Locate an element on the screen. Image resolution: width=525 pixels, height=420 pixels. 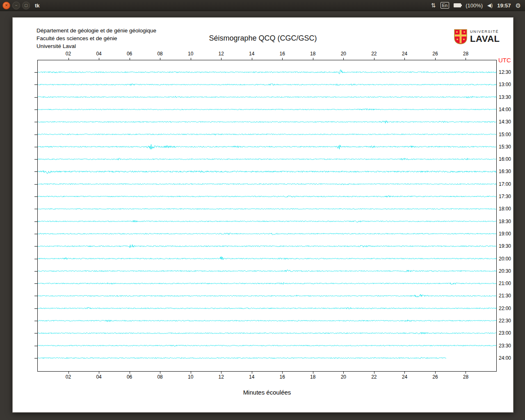
trace-time-label: 18:00 is located at coordinates (505, 209).